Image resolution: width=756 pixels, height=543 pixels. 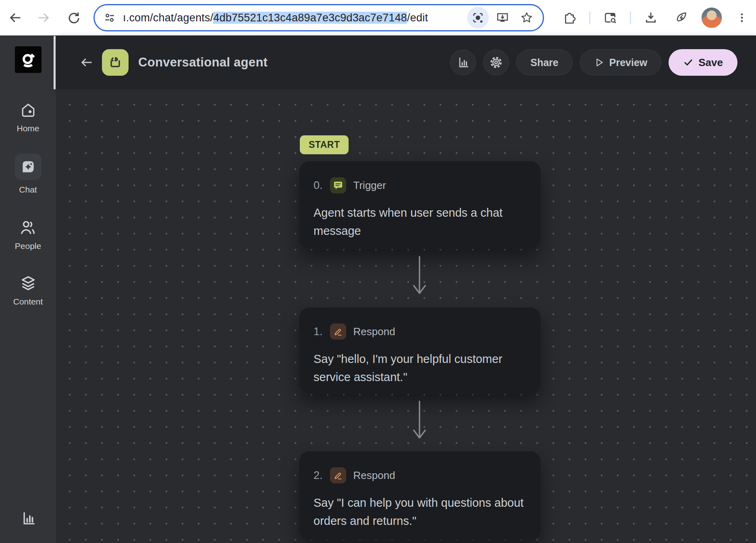 What do you see at coordinates (28, 302) in the screenshot?
I see `sidebar-label-content: Content` at bounding box center [28, 302].